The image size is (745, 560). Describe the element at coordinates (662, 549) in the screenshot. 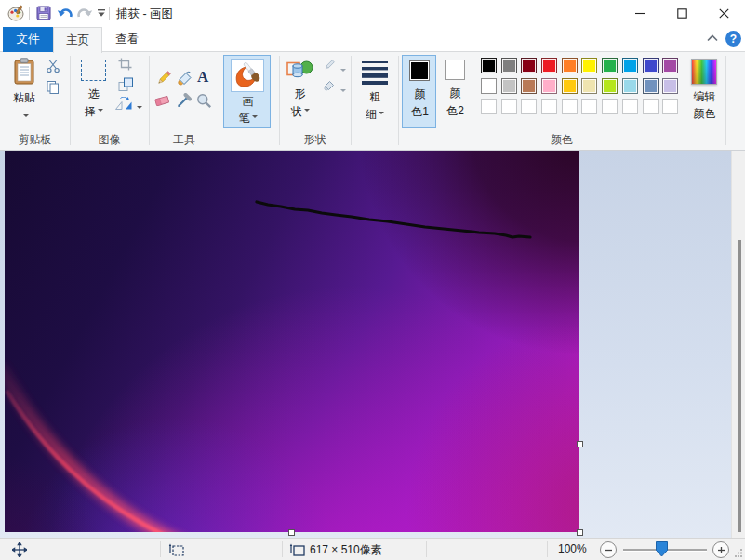

I see `zoom-slider-handle` at that location.